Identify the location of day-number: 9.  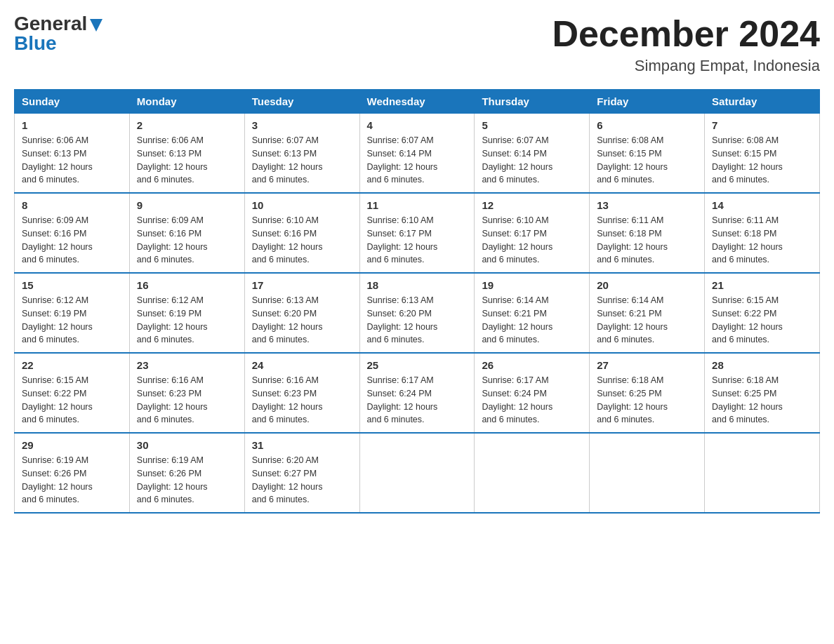
(187, 205).